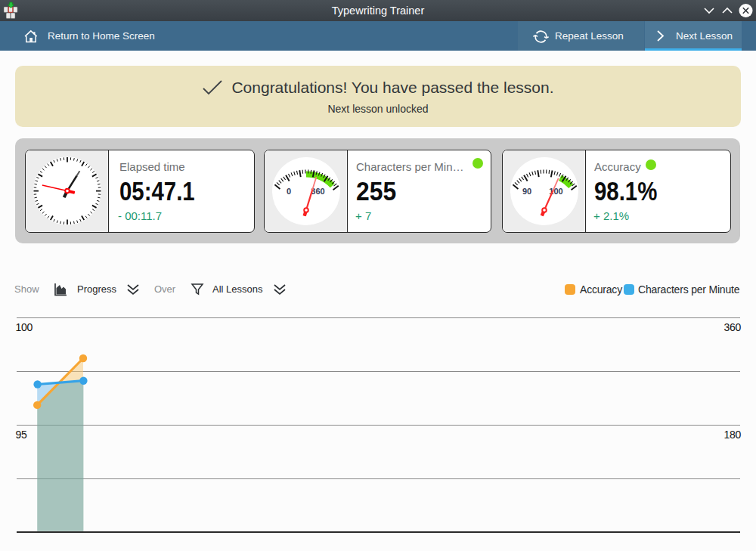  I want to click on svg-text: 100, so click(24, 327).